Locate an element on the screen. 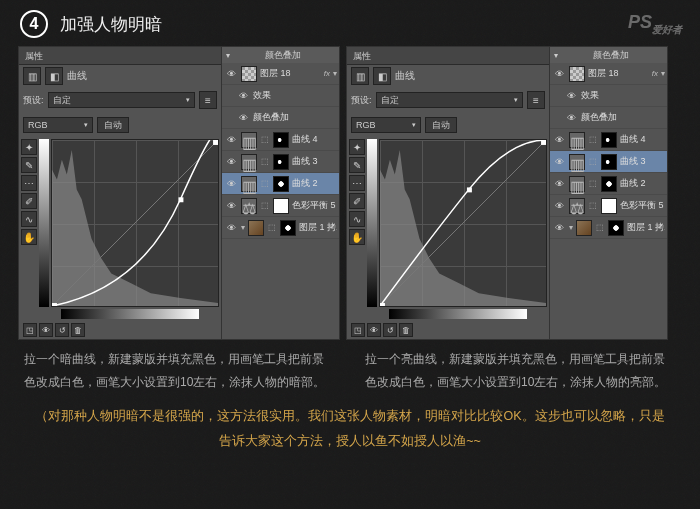 This screenshot has height=509, width=700. layer-row-selected: 👁▥⬚曲线 3 is located at coordinates (608, 162).